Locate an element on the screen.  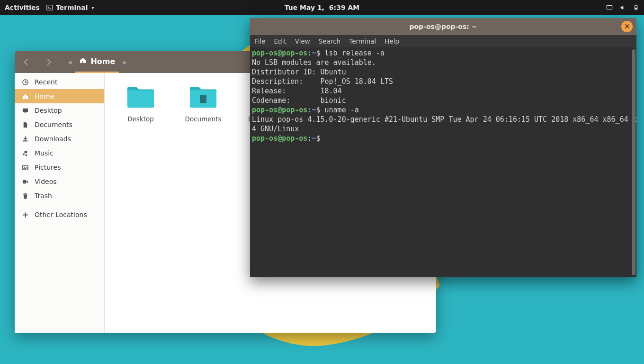
breadcrumb-home: Home is located at coordinates (97, 62).